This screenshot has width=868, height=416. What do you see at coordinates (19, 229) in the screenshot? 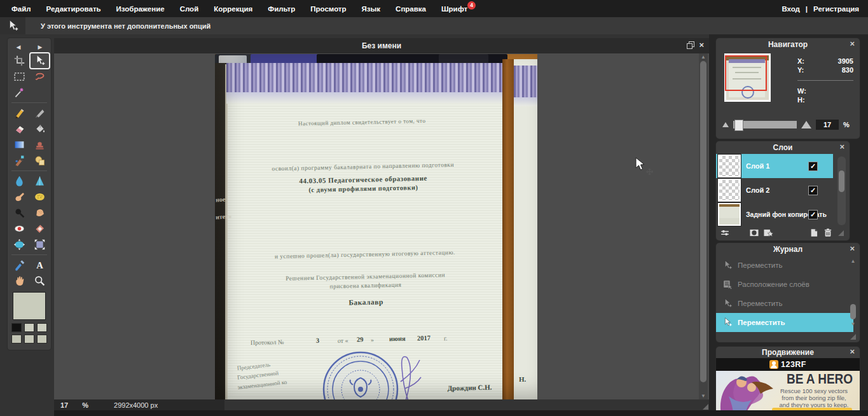
I see `tool-red-eye` at bounding box center [19, 229].